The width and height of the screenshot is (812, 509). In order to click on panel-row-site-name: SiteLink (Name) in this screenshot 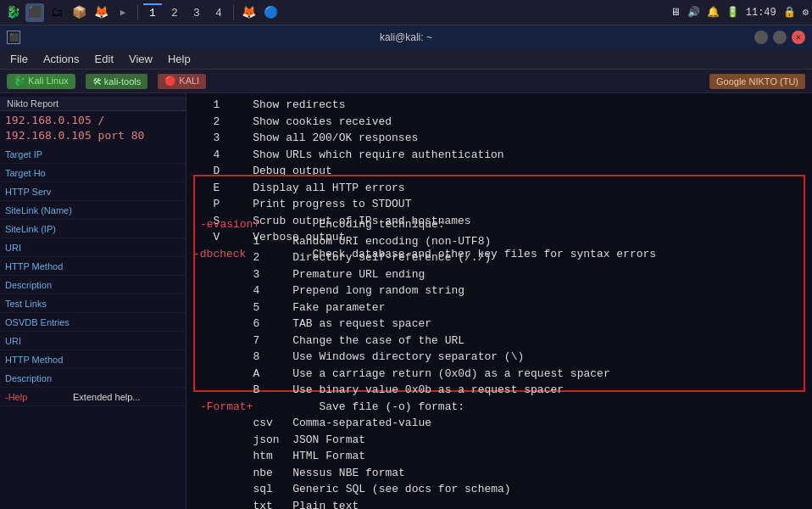, I will do `click(93, 210)`.